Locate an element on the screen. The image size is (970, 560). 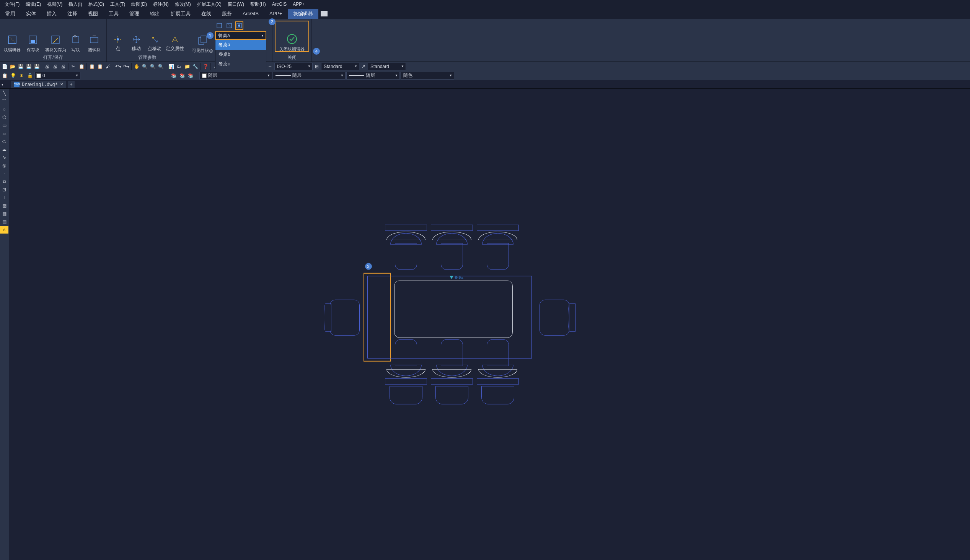
layer-freeze-icon: ❄ is located at coordinates (22, 76).